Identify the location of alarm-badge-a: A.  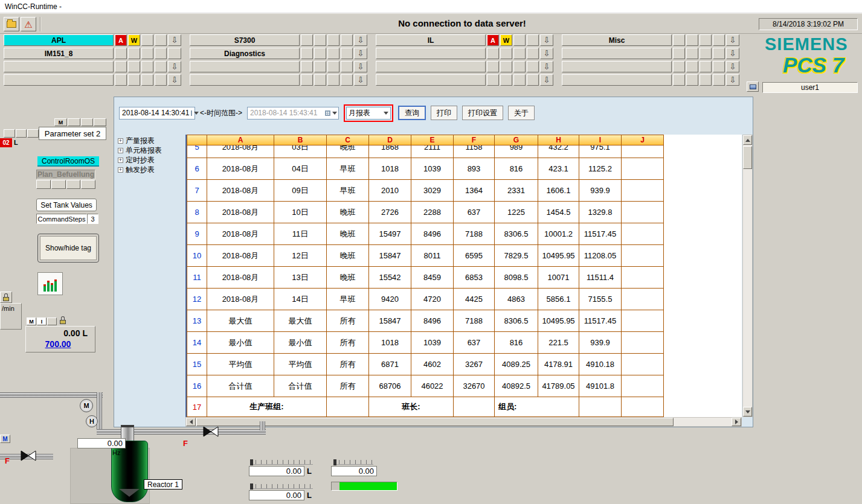
(121, 40).